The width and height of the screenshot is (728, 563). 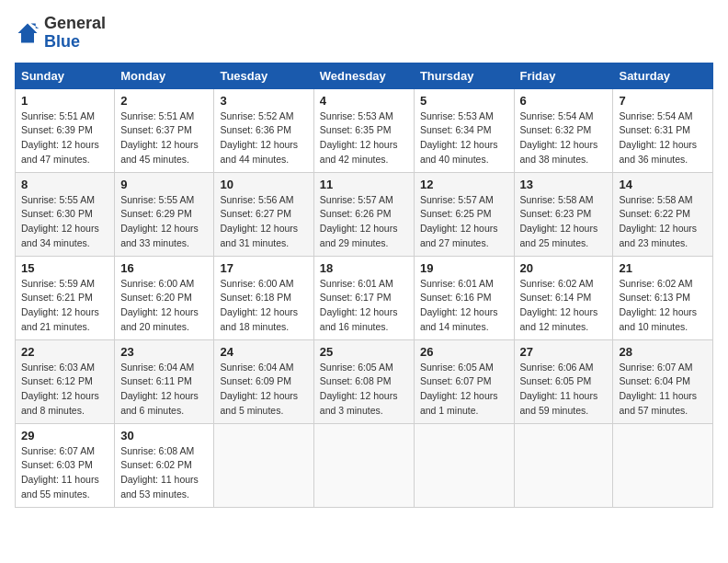 I want to click on weekday-header-wednesday: Wednesday, so click(x=364, y=75).